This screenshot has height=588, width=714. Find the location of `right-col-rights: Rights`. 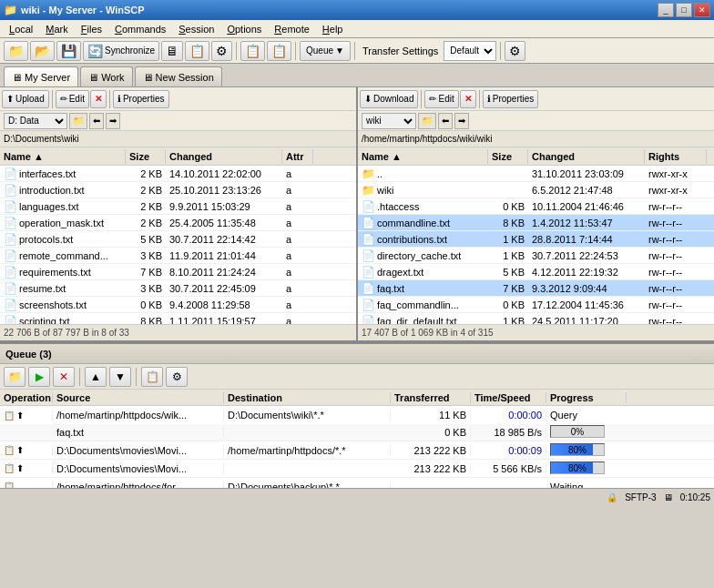

right-col-rights: Rights is located at coordinates (676, 157).